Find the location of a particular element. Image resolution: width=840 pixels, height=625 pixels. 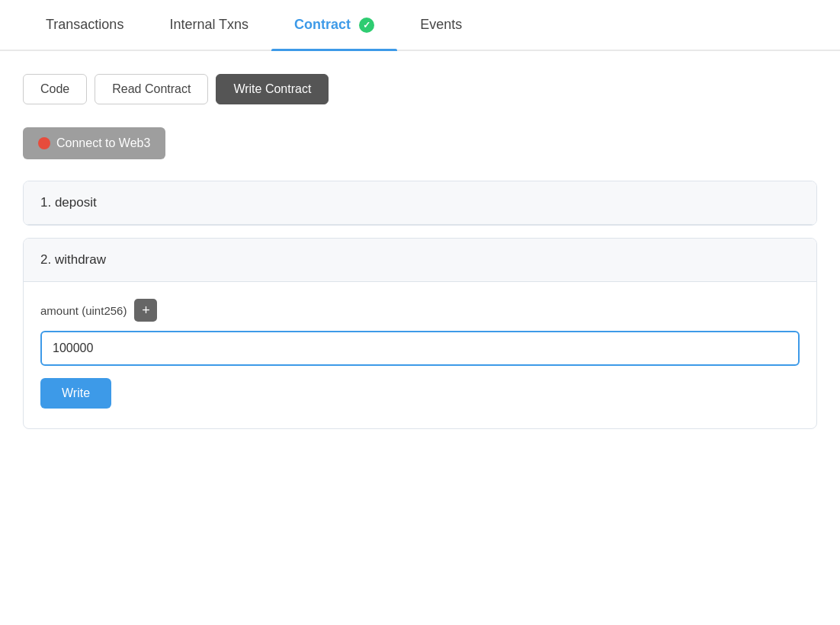

deposit-section: 1. deposit is located at coordinates (420, 203).